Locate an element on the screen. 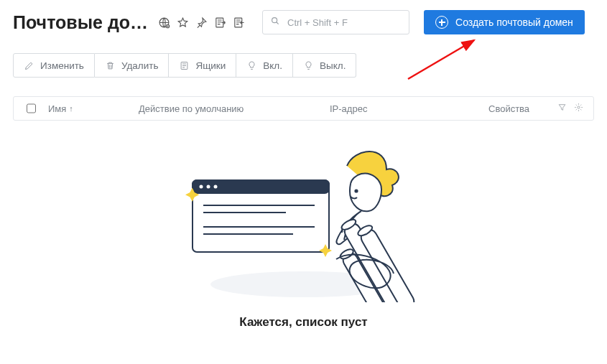 The height and width of the screenshot is (364, 607). star-icon is located at coordinates (182, 23).